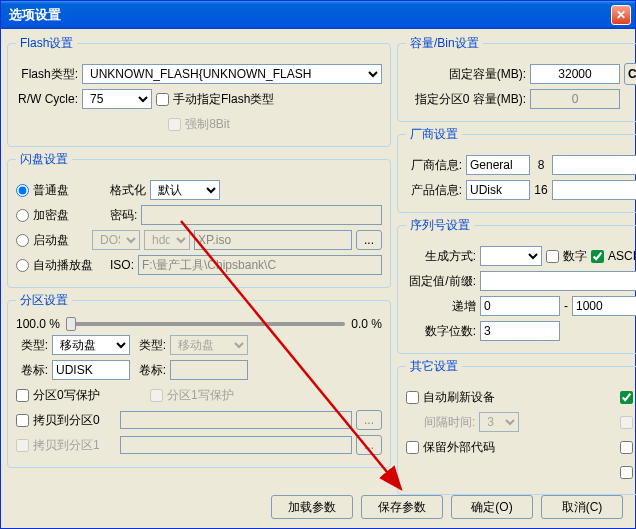  I want to click on enhanced-wrap: 加强版, so click(628, 398).